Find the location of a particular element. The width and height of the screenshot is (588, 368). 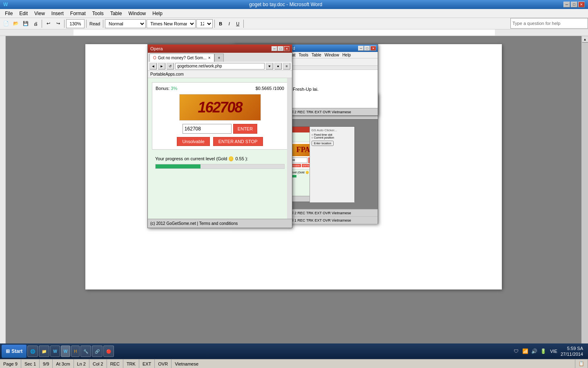

taskbar-date: 27/11/2014 is located at coordinates (572, 354).